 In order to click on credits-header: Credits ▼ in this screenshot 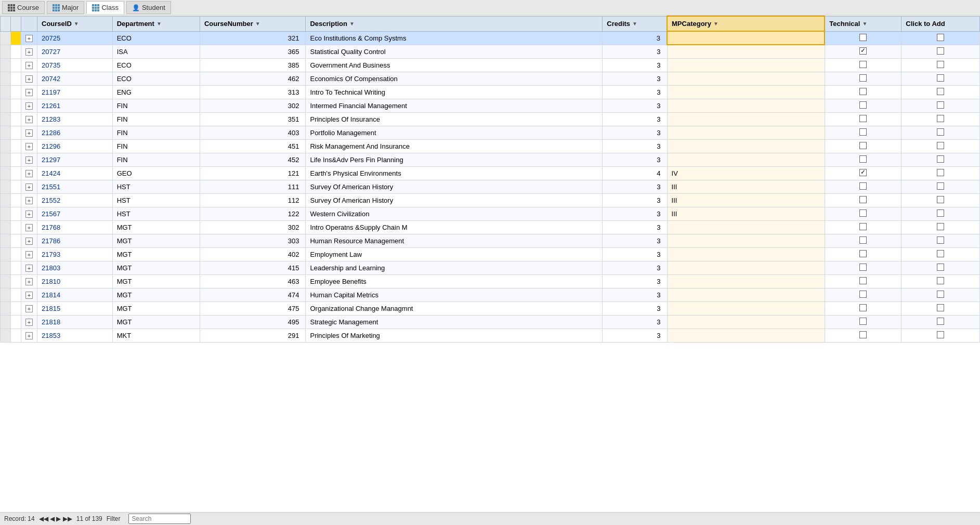, I will do `click(635, 24)`.